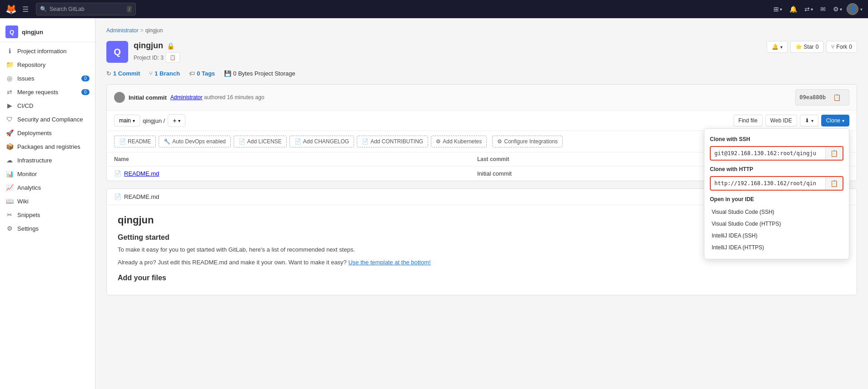 This screenshot has width=868, height=389. What do you see at coordinates (186, 97) in the screenshot?
I see `commit-author-link: Administrator` at bounding box center [186, 97].